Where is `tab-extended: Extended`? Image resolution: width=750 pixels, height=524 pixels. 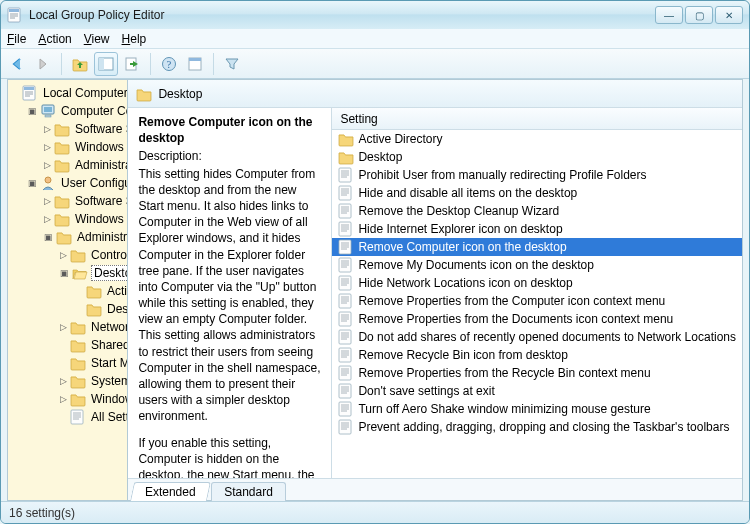
tab-extended: Extended is located at coordinates (170, 492).